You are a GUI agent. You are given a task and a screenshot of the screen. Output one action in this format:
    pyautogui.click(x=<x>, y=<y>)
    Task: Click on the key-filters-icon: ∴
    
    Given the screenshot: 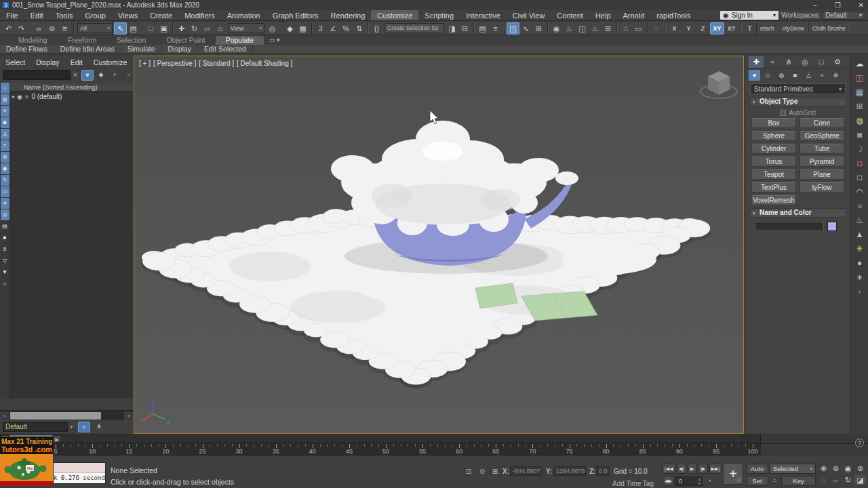 What is the action you would take?
    pyautogui.click(x=774, y=481)
    